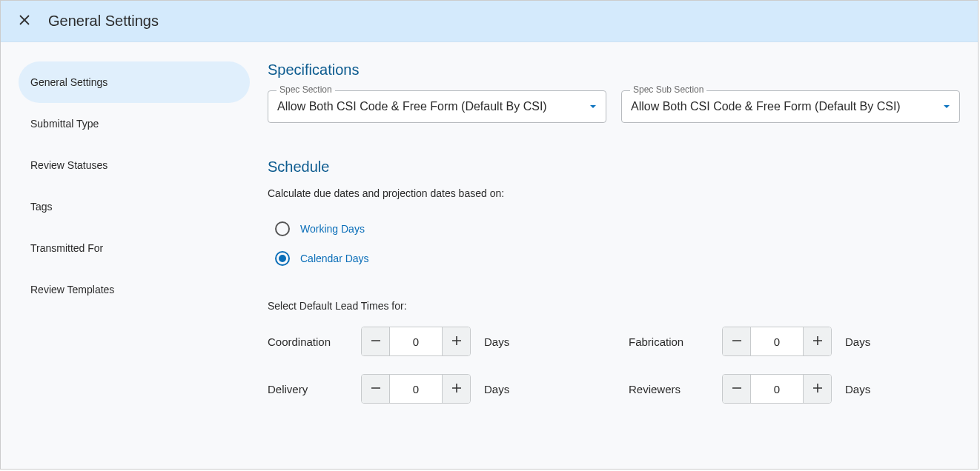 The image size is (980, 471). I want to click on lead-time-label: Coordination, so click(314, 342).